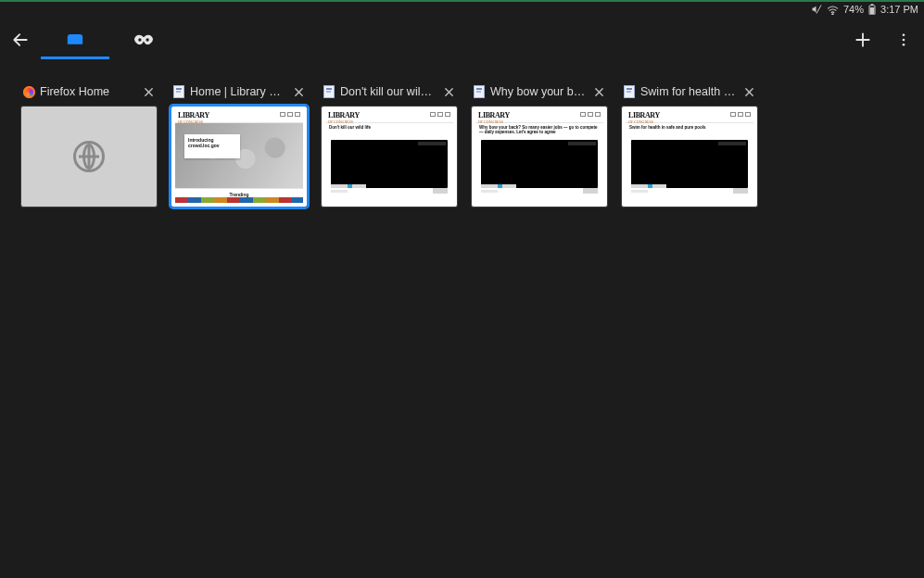  I want to click on tab-title: Home | Library of Congress, so click(238, 92).